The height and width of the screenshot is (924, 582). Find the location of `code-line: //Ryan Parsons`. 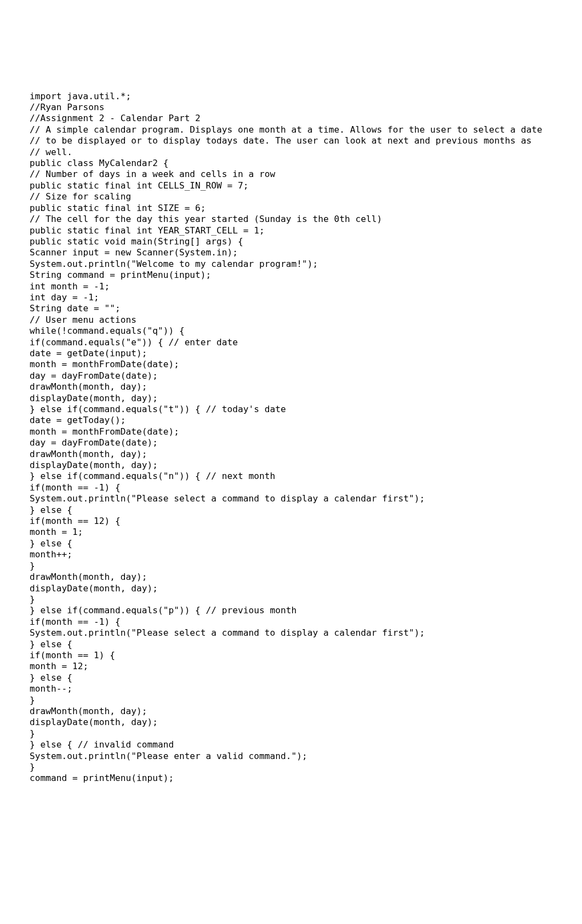

code-line: //Ryan Parsons is located at coordinates (291, 107).